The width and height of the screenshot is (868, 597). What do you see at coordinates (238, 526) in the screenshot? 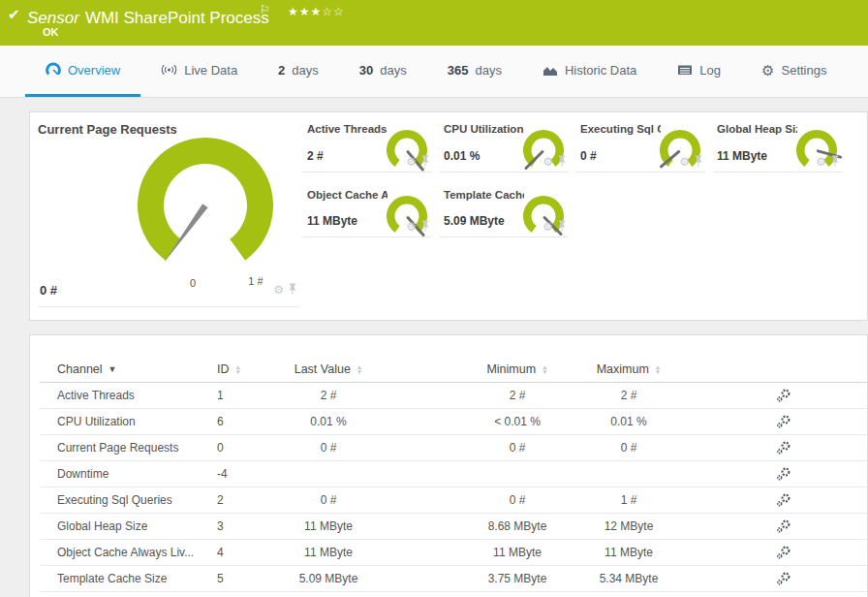
I see `channel-id: 3` at bounding box center [238, 526].